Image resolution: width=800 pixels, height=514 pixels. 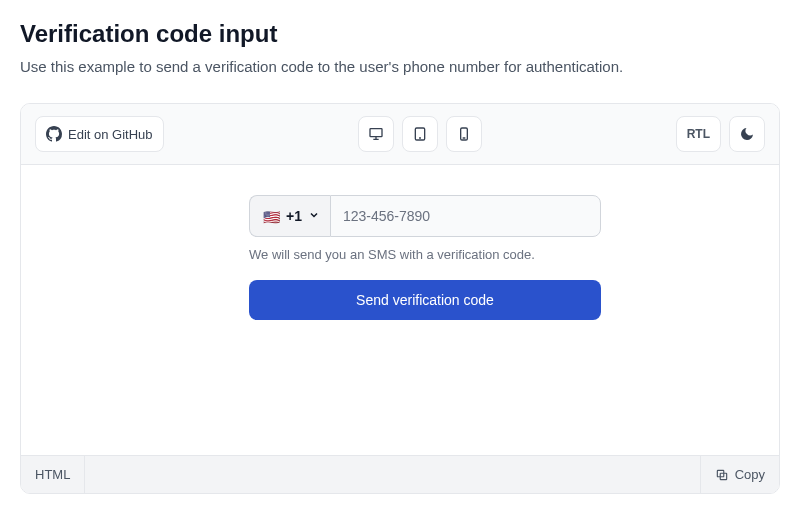 What do you see at coordinates (720, 134) in the screenshot?
I see `toolbar-right-group: RTL` at bounding box center [720, 134].